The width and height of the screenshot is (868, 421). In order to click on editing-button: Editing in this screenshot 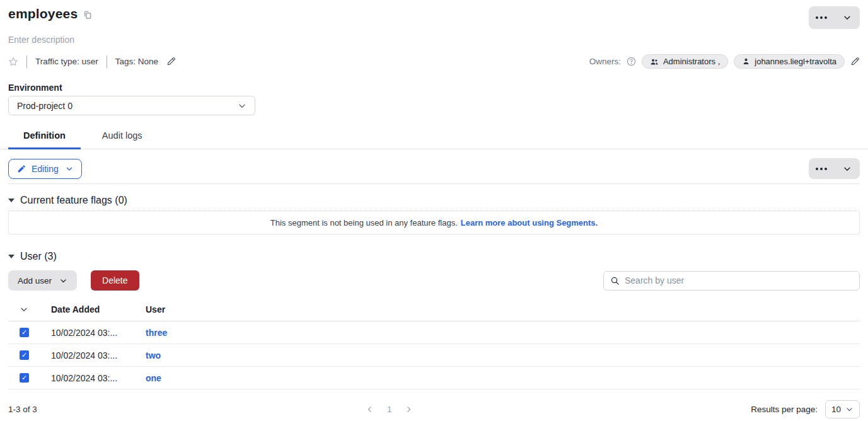, I will do `click(45, 169)`.